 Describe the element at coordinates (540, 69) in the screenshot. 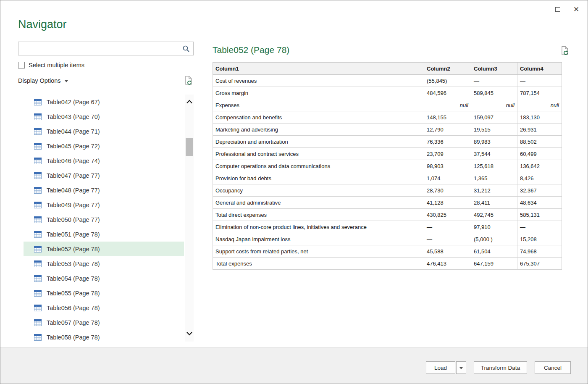

I see `column-header: Column4` at that location.